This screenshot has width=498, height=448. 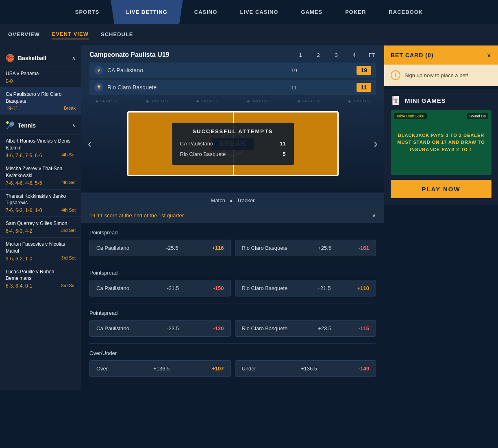 What do you see at coordinates (306, 369) in the screenshot?
I see `bet-card: Under +136.5 -149` at bounding box center [306, 369].